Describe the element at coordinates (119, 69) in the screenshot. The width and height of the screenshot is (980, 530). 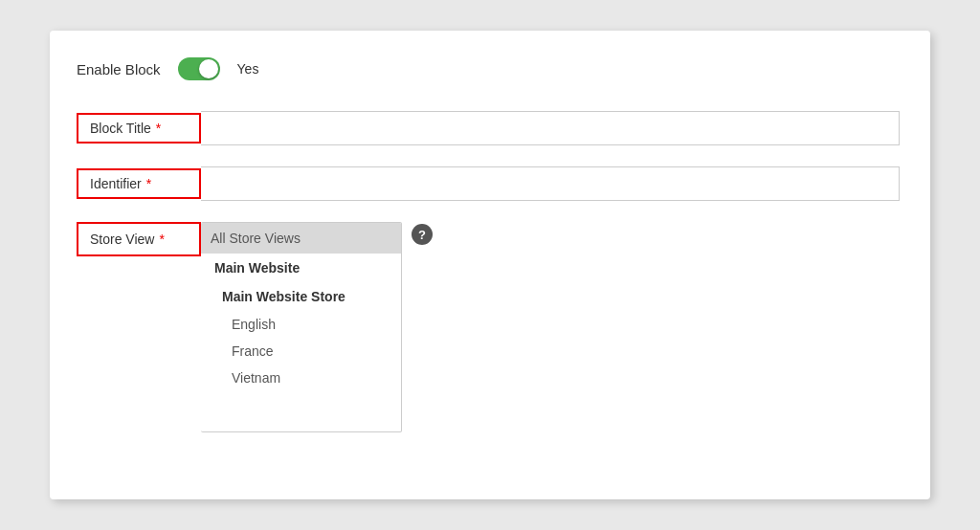
I see `enable-block-label: Enable Block` at that location.